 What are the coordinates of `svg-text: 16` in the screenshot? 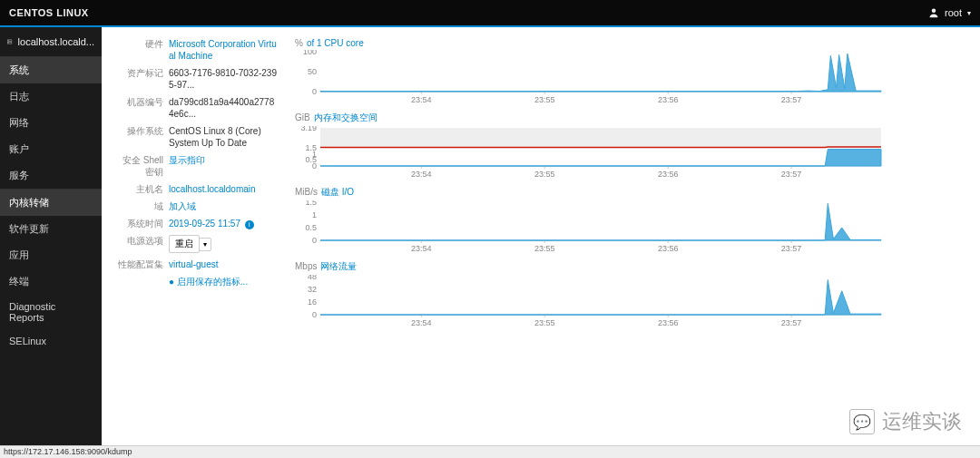 It's located at (312, 302).